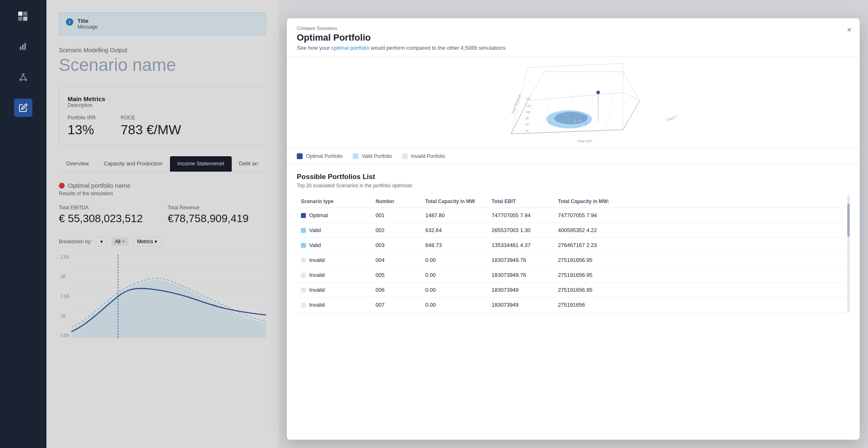  Describe the element at coordinates (314, 48) in the screenshot. I see `subtitle-prefix: See how your` at that location.